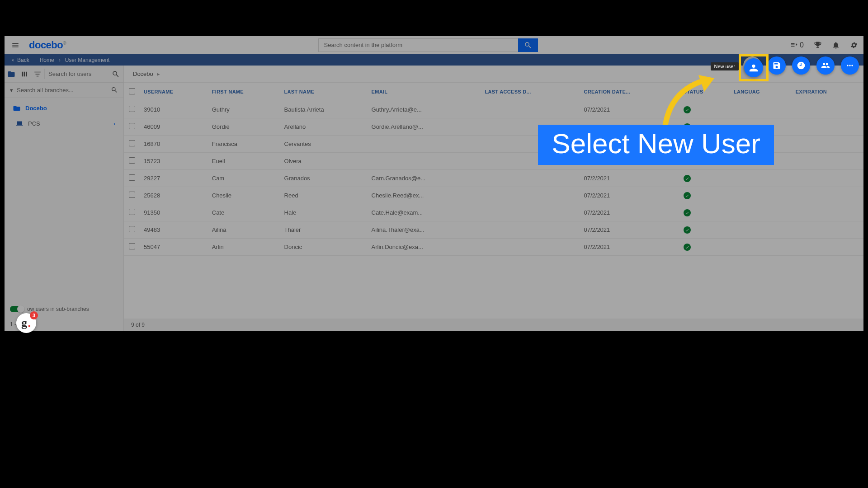 The image size is (868, 488). I want to click on col-last-access: LAST ACCESS D..., so click(531, 92).